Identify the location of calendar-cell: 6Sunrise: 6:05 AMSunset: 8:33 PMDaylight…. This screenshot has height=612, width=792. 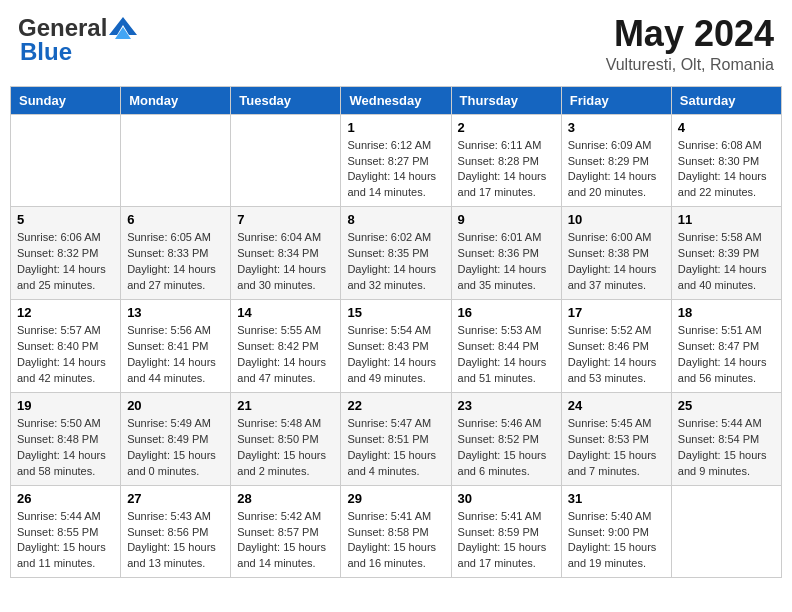
(176, 254).